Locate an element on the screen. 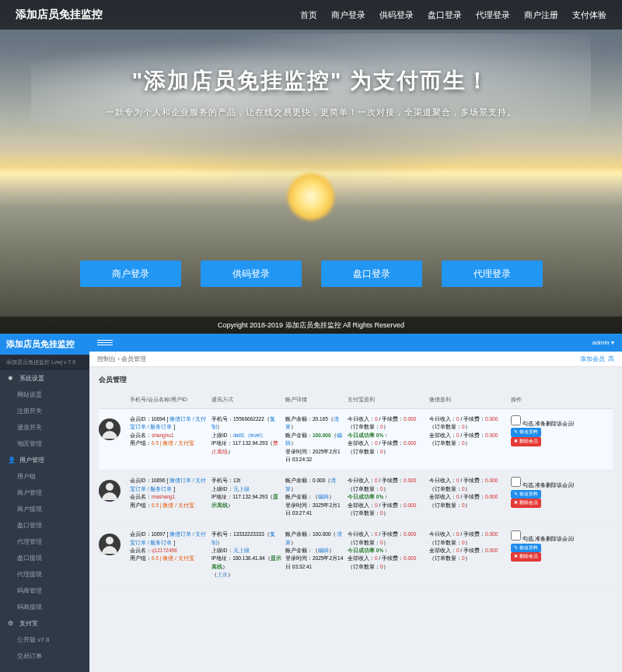  breadcrumb: 控制台 › 会员管理 添加会员 高 is located at coordinates (356, 359).